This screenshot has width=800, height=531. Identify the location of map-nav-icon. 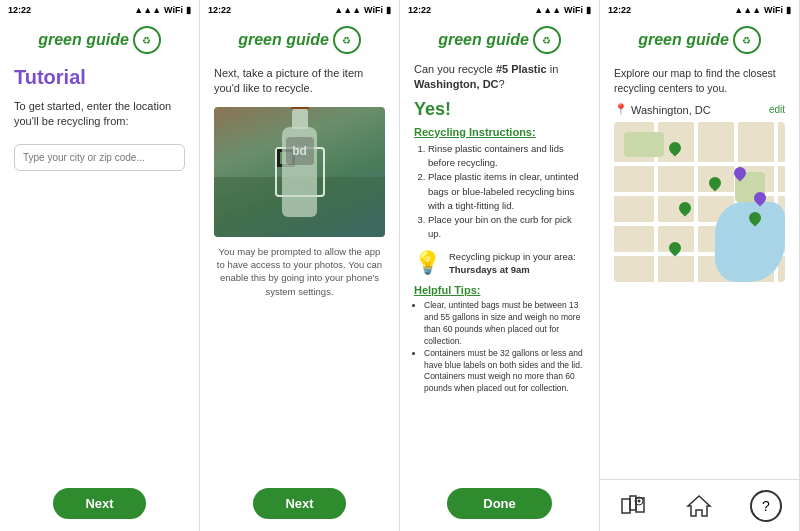
(633, 506).